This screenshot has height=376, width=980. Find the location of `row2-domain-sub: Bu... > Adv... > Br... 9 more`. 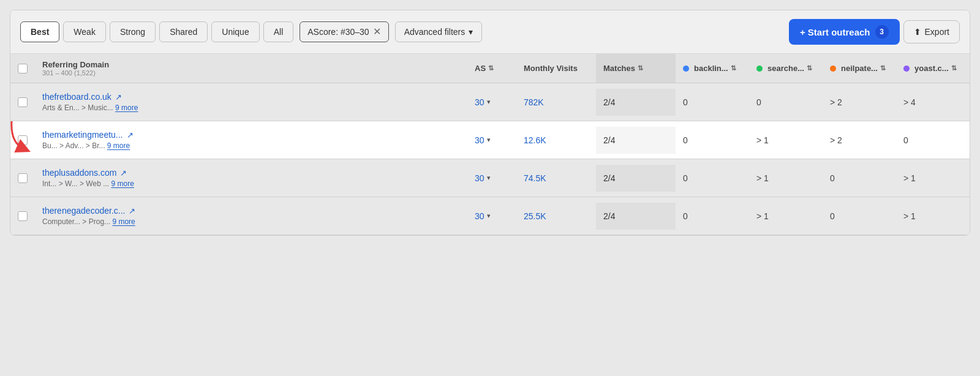

row2-domain-sub: Bu... > Adv... > Br... 9 more is located at coordinates (88, 146).